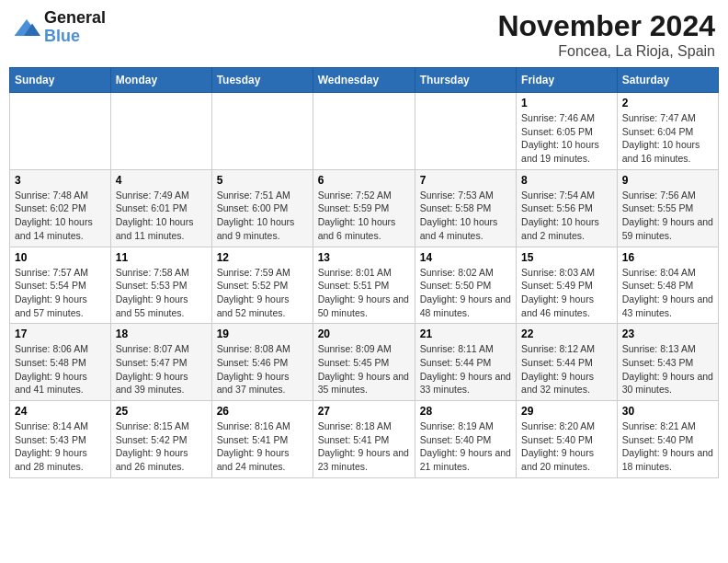  What do you see at coordinates (566, 258) in the screenshot?
I see `day-number: 15` at bounding box center [566, 258].